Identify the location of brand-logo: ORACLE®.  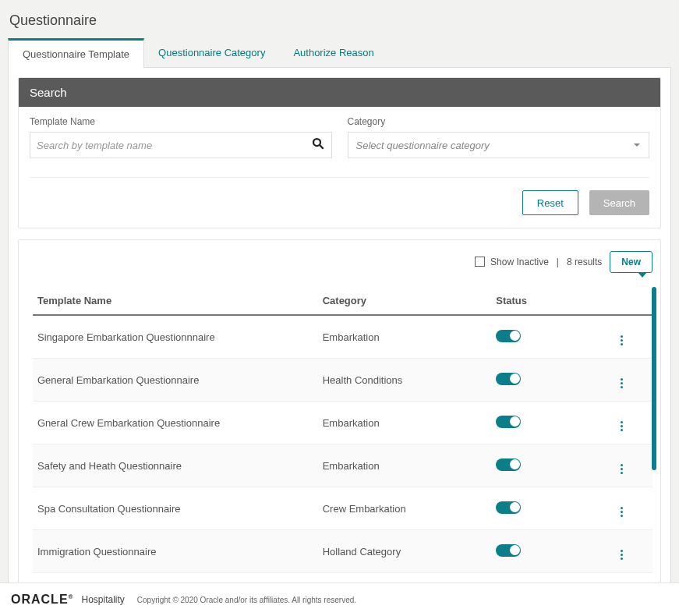
(42, 600).